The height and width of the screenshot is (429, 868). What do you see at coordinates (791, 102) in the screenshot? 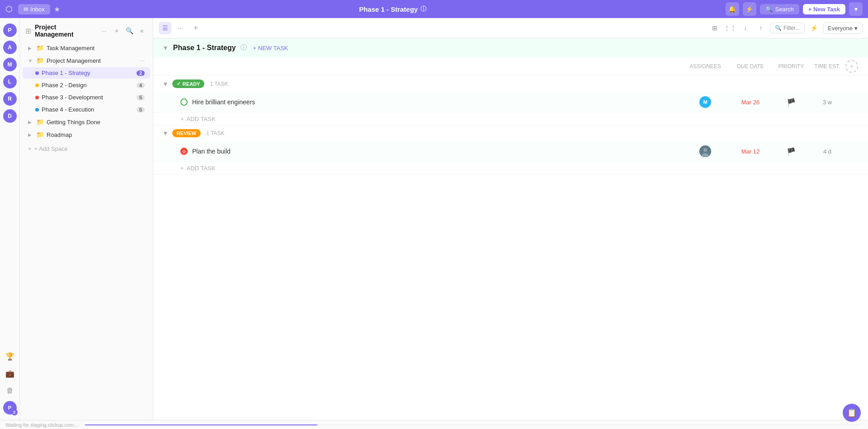
I see `priority-flag-icon: 🏴` at bounding box center [791, 102].